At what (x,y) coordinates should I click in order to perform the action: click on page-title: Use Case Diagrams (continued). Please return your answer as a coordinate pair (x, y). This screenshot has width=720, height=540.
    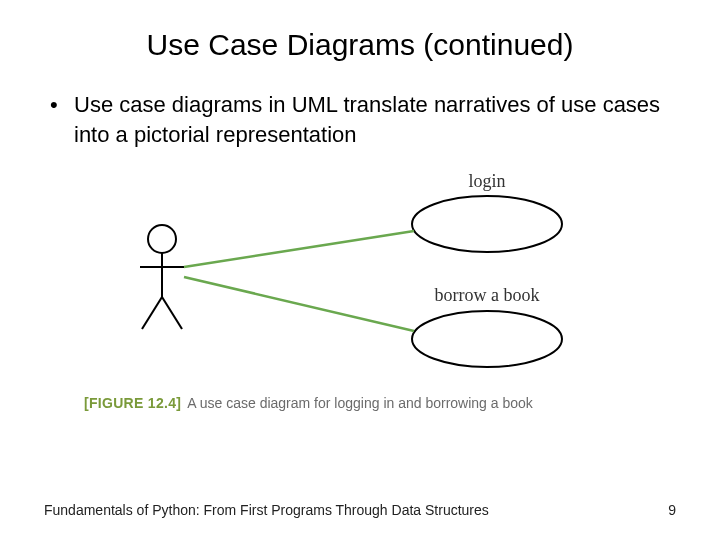
    Looking at the image, I should click on (360, 45).